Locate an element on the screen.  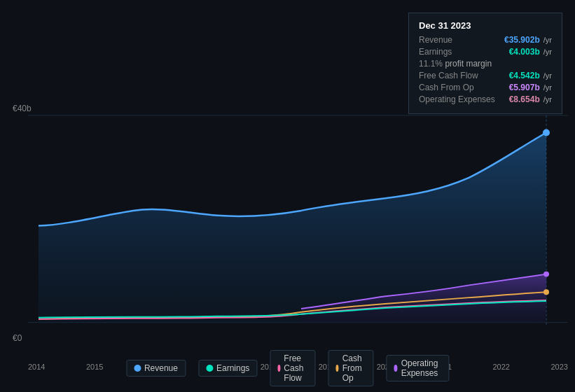
legend-earnings-label: Earnings is located at coordinates (233, 368).